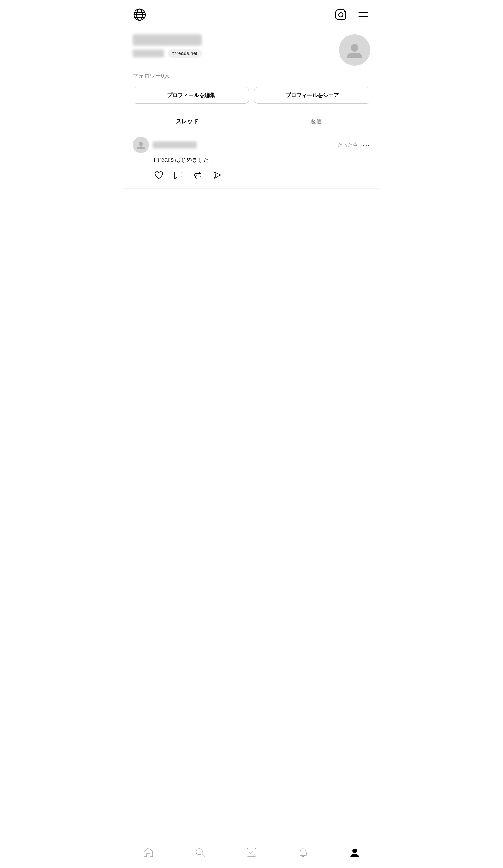 The height and width of the screenshot is (868, 503). Describe the element at coordinates (233, 46) in the screenshot. I see `profile-info: threads.net` at that location.